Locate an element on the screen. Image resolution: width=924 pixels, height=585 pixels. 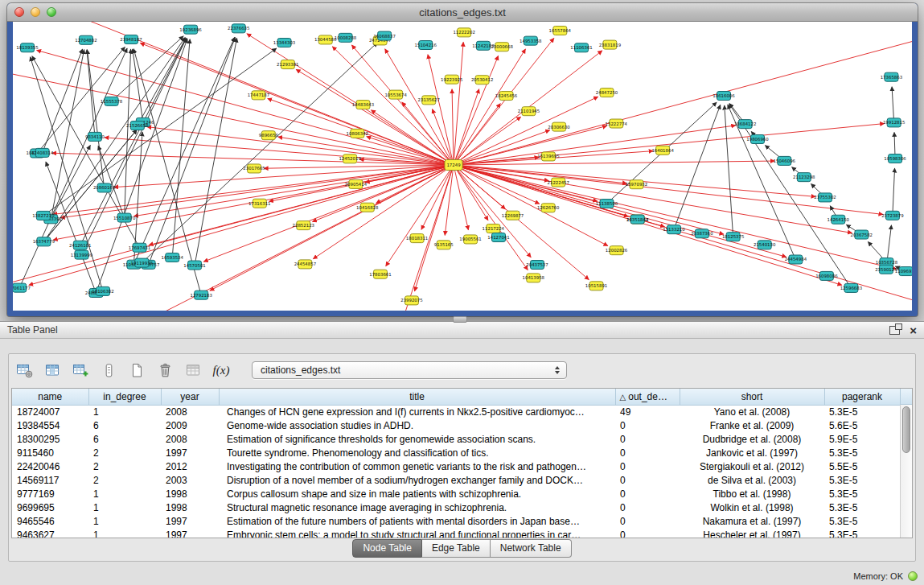
network-node: 12792183 is located at coordinates (201, 295).